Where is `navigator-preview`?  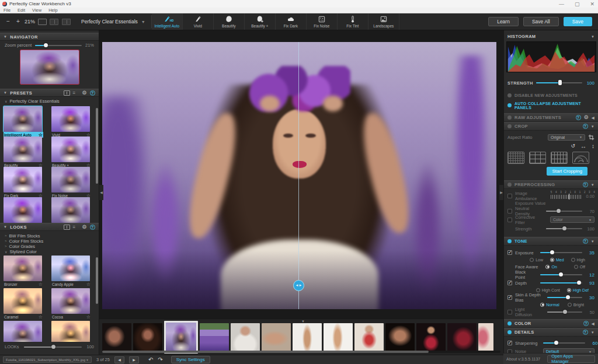 navigator-preview is located at coordinates (50, 67).